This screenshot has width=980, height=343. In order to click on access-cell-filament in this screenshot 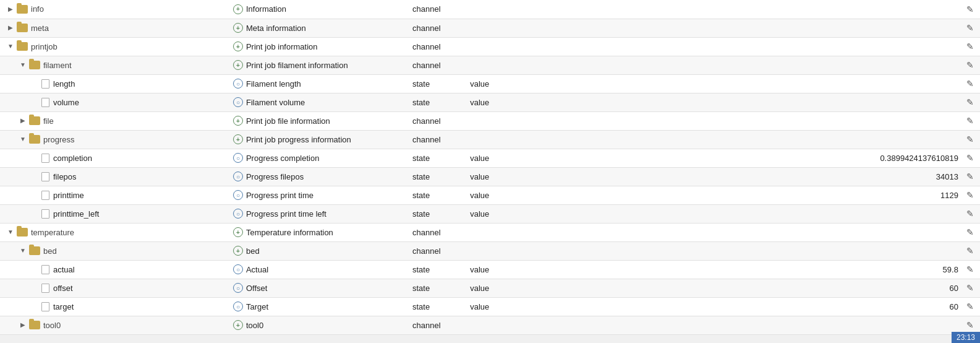, I will do `click(496, 65)`.